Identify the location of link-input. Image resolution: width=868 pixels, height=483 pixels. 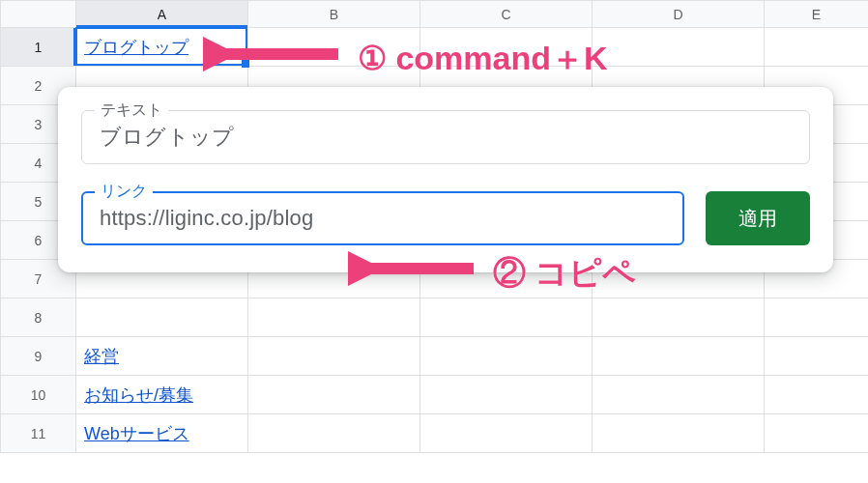
(383, 218).